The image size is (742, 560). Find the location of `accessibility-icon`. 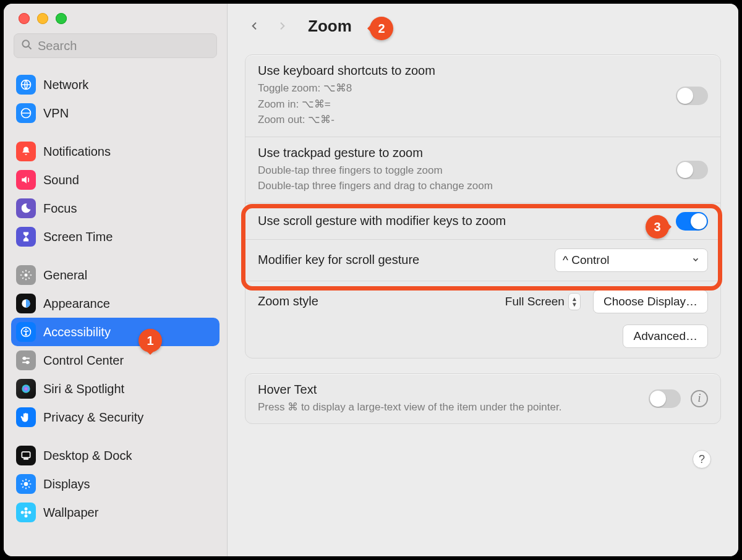

accessibility-icon is located at coordinates (26, 332).